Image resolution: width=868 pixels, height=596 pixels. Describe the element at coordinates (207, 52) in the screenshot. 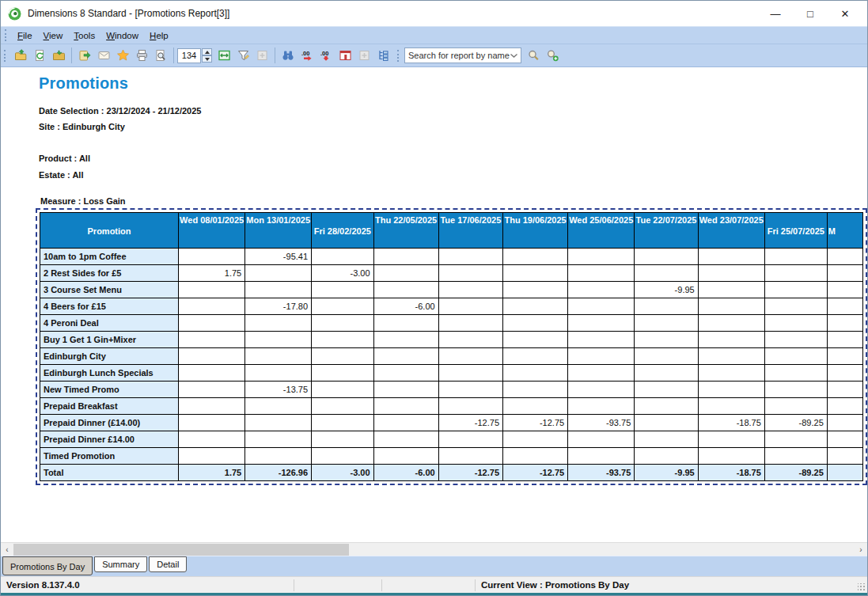

I see `zoom-up-button` at that location.